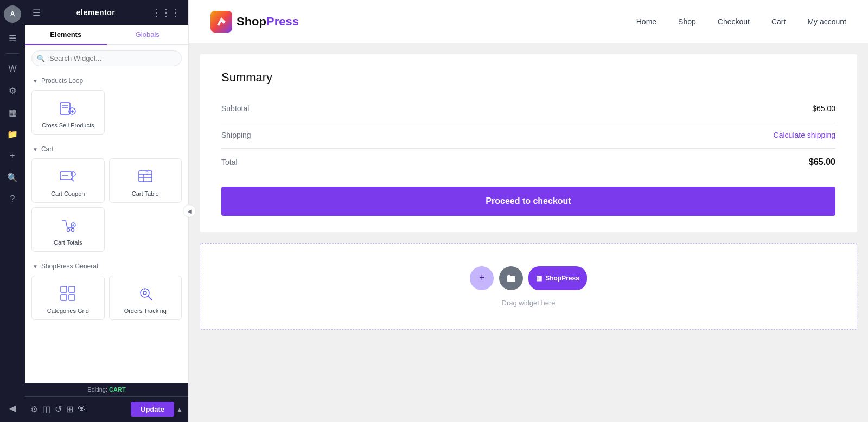  Describe the element at coordinates (528, 108) in the screenshot. I see `summary-row-subtotal: Subtotal $65.00` at that location.